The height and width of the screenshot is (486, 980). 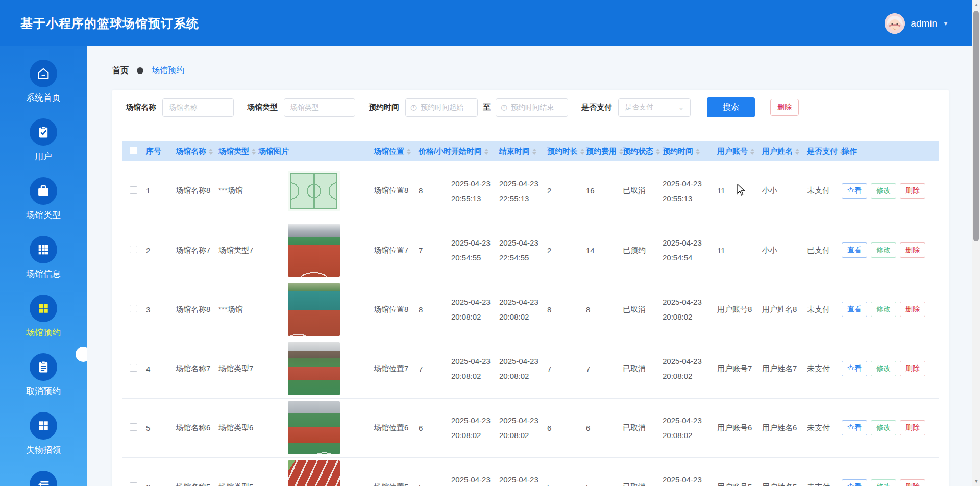 I want to click on venue-type-input, so click(x=320, y=107).